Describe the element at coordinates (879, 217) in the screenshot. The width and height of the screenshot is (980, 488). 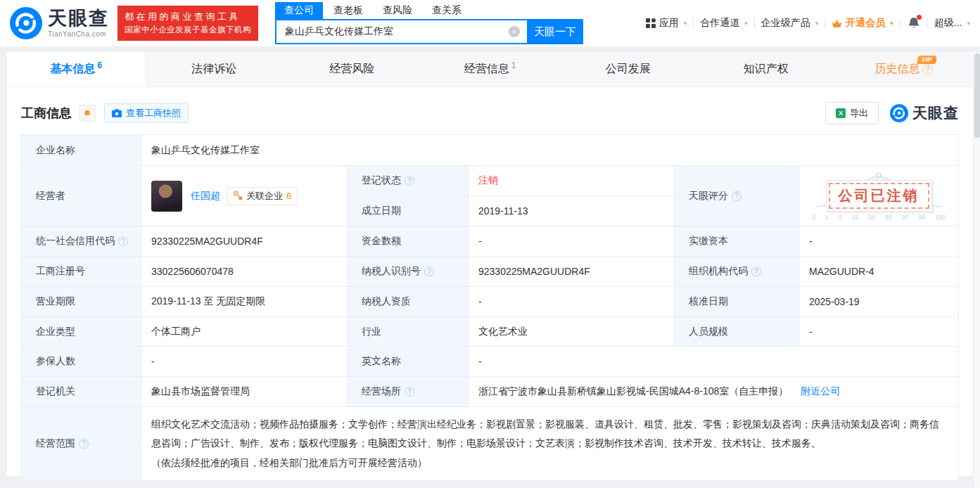
I see `score-axis: 0131550859799100` at that location.